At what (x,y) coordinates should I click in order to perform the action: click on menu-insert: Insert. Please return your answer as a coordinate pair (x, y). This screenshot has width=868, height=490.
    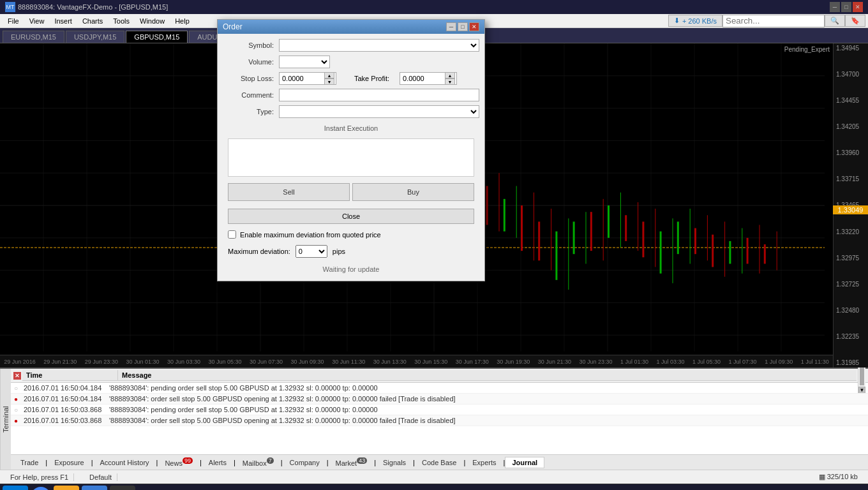
    Looking at the image, I should click on (63, 21).